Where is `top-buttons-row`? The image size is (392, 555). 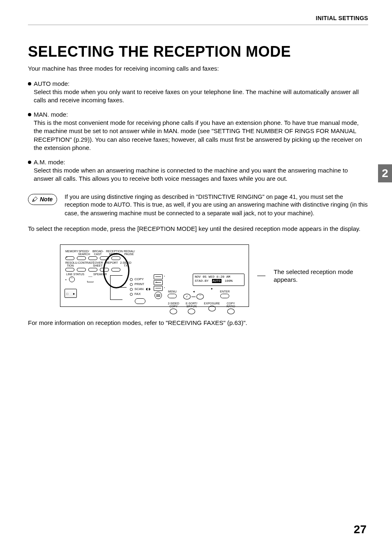
top-buttons-row is located at coordinates (155, 258).